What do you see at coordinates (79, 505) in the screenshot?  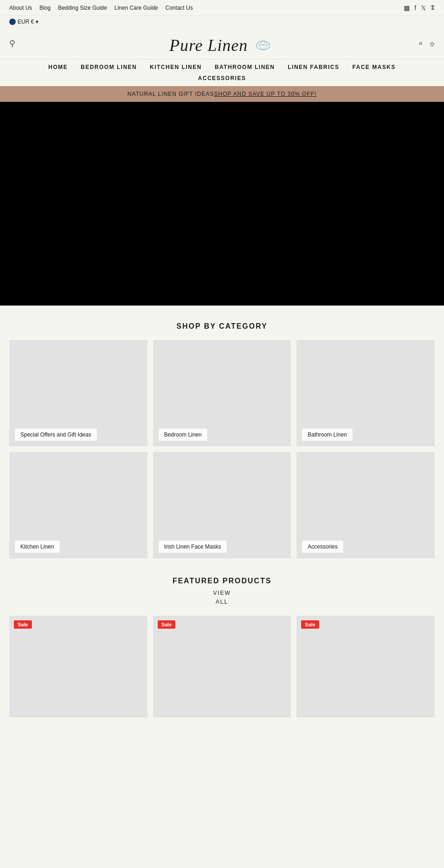 I see `category-card-kitchen-linen: Kitchen Linen` at bounding box center [79, 505].